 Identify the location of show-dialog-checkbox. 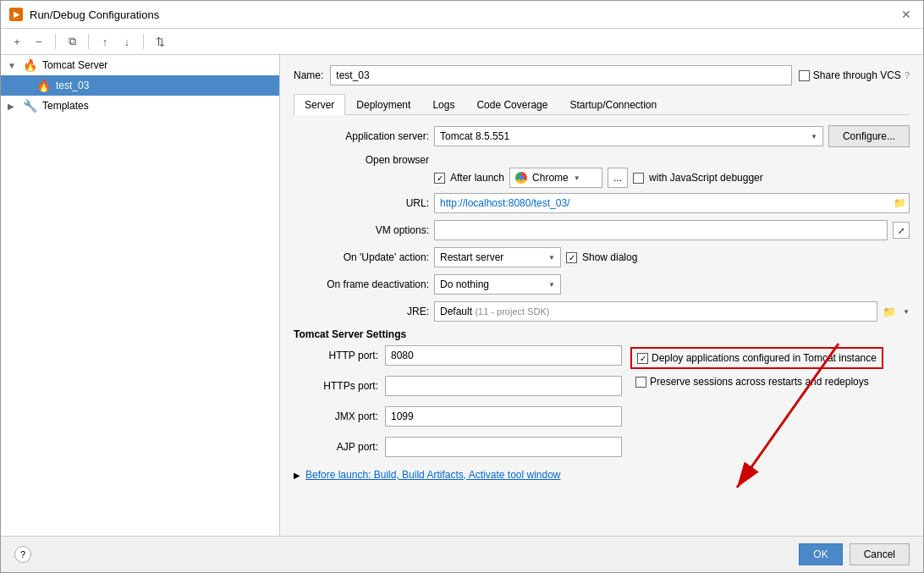
(572, 257).